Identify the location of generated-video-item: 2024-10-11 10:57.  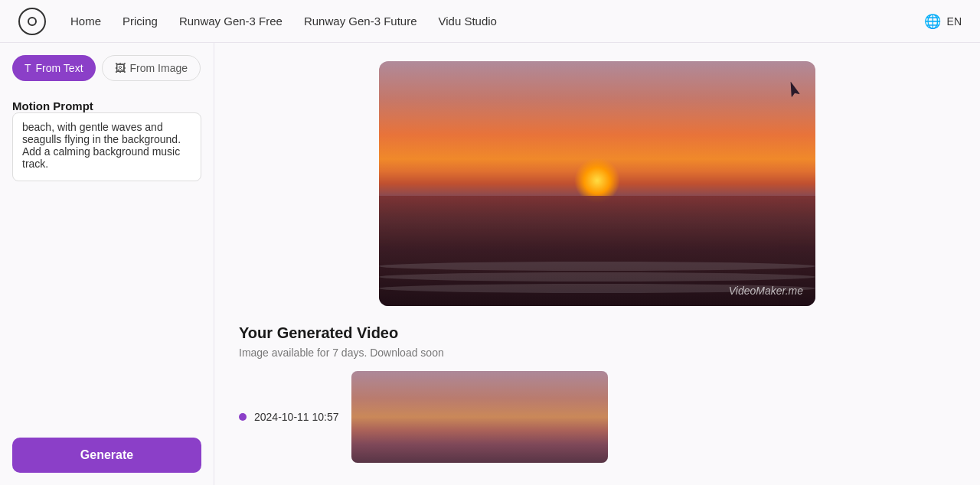
(597, 417).